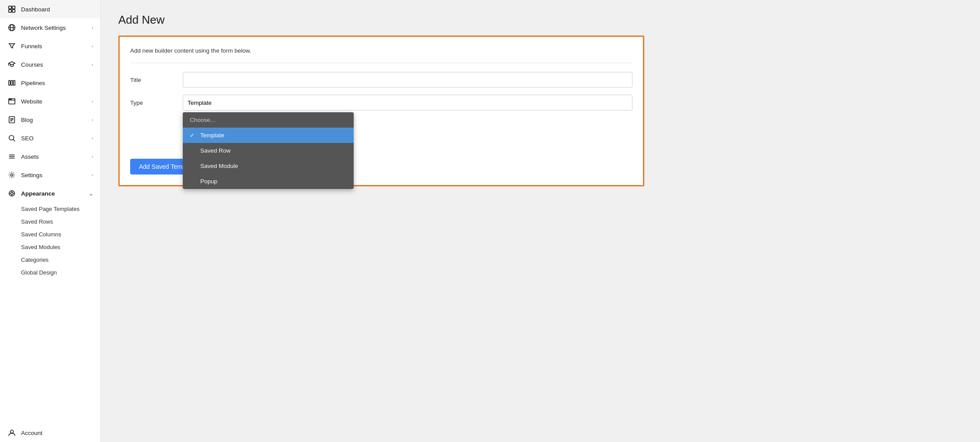 This screenshot has width=980, height=442. Describe the element at coordinates (12, 433) in the screenshot. I see `account-icon` at that location.